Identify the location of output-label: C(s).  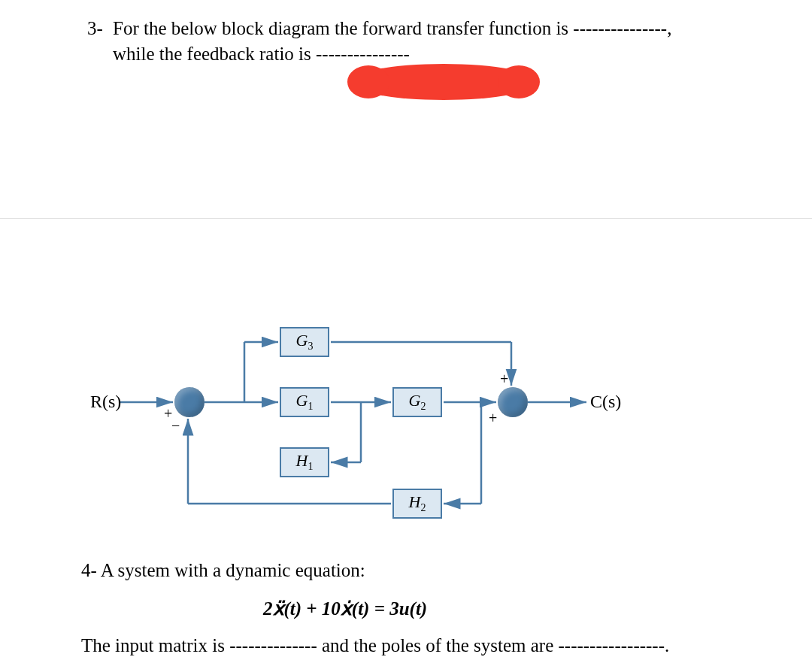
(606, 401).